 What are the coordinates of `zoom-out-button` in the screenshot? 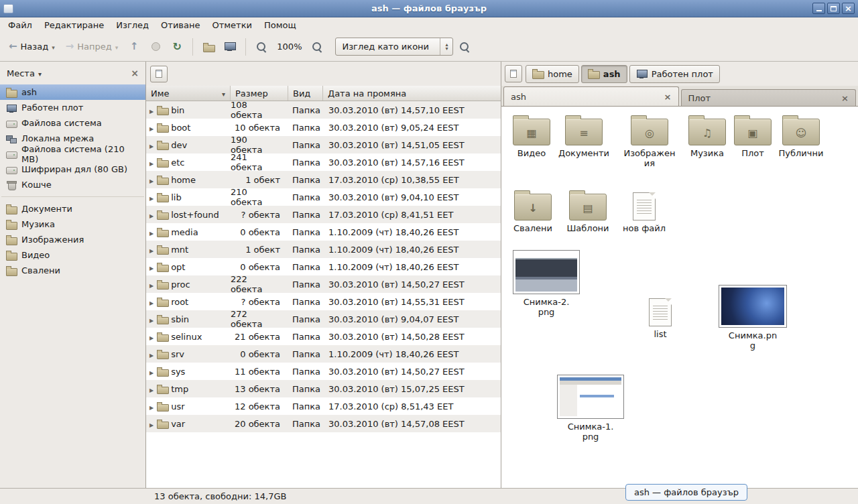 It's located at (261, 47).